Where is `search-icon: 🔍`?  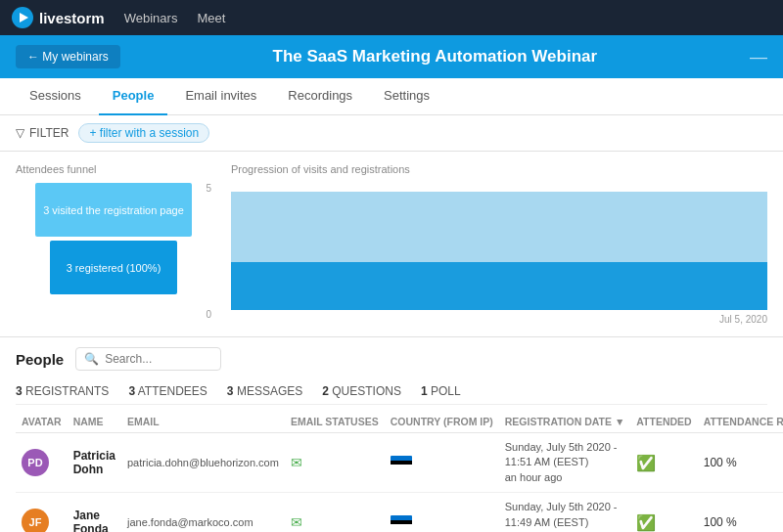 search-icon: 🔍 is located at coordinates (92, 359).